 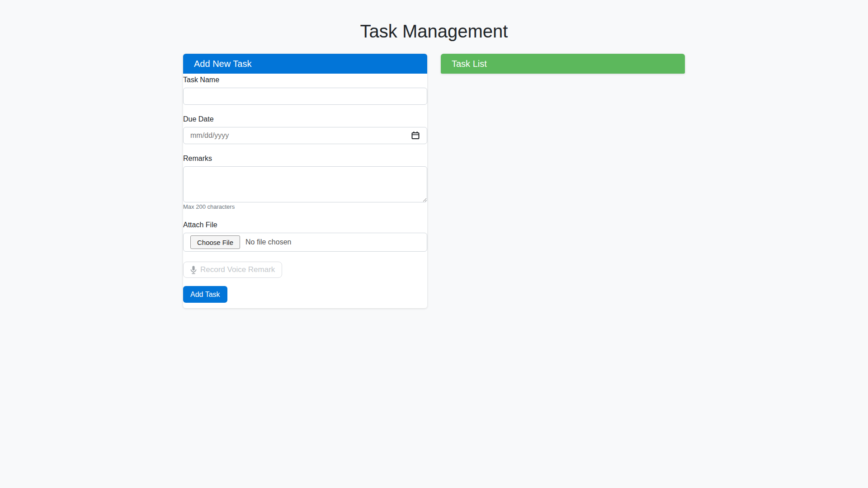 I want to click on task-list-card-title: Task List, so click(x=469, y=64).